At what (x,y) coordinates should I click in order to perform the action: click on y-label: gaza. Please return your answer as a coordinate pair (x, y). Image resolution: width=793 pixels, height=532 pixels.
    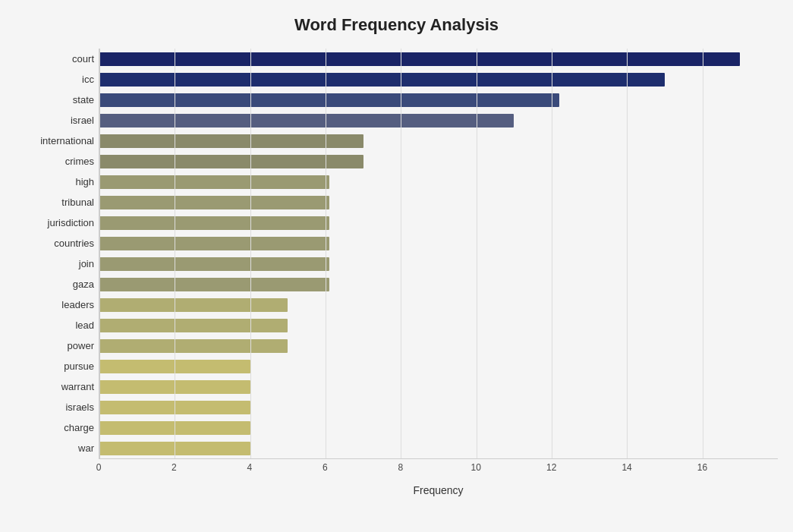
    Looking at the image, I should click on (86, 284).